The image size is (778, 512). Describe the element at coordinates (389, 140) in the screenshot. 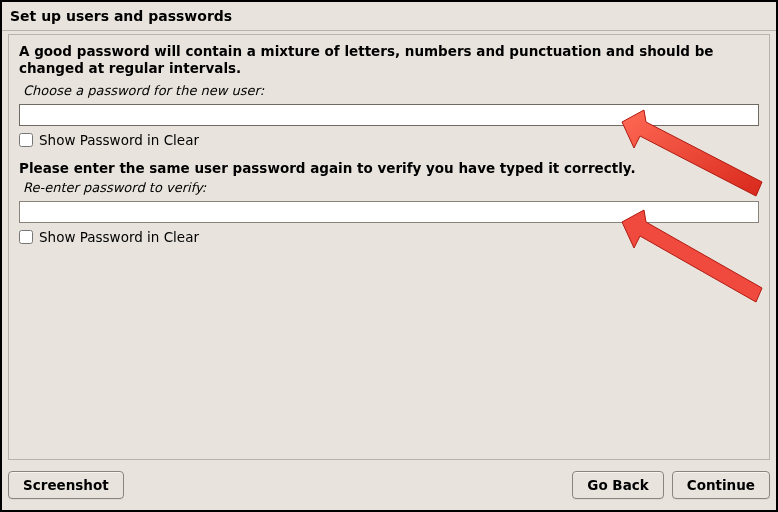

I see `show-password-1-row: Show Password in Clear` at that location.